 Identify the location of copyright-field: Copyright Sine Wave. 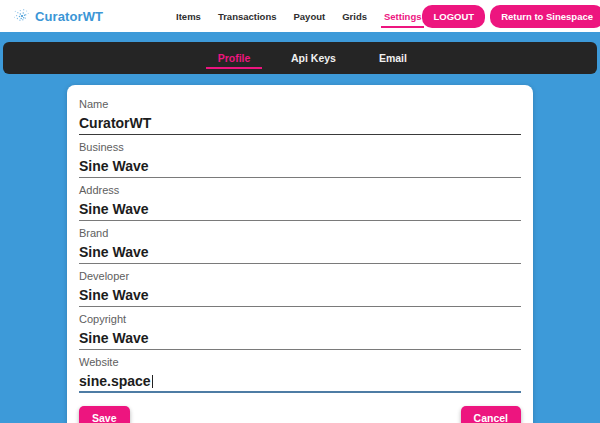
(300, 332).